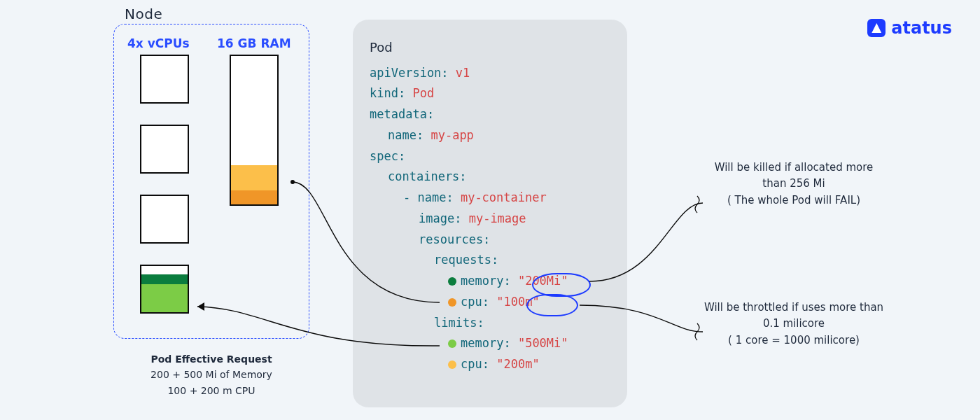 This screenshot has height=420, width=980. What do you see at coordinates (452, 344) in the screenshot?
I see `light-green-dot-icon` at bounding box center [452, 344].